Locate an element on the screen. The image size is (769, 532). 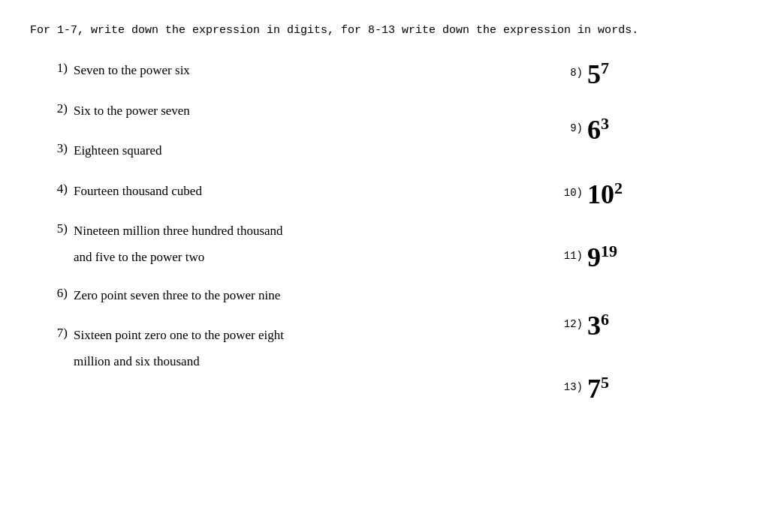
question-5-text: Nineteen million three hundred thousand is located at coordinates (179, 231).